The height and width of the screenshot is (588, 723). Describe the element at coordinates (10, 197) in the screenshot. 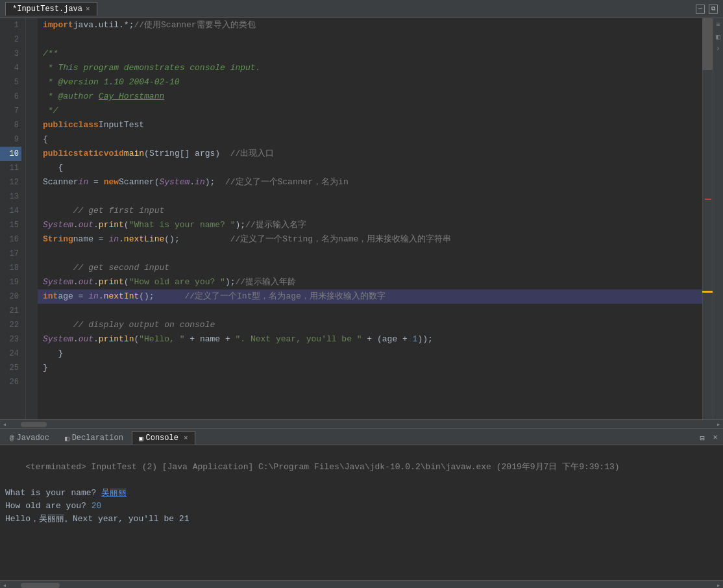

I see `line-number-13: 13` at that location.